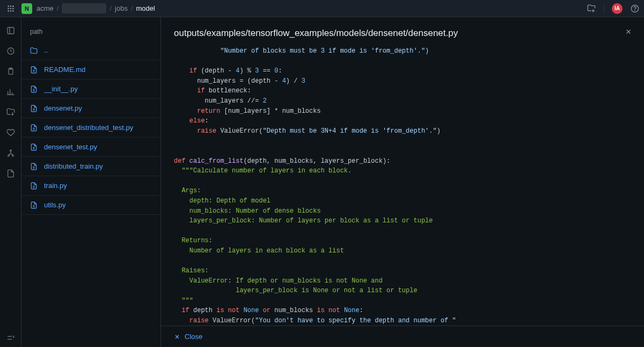 The image size is (644, 347). Describe the element at coordinates (11, 31) in the screenshot. I see `panel-icon` at that location.